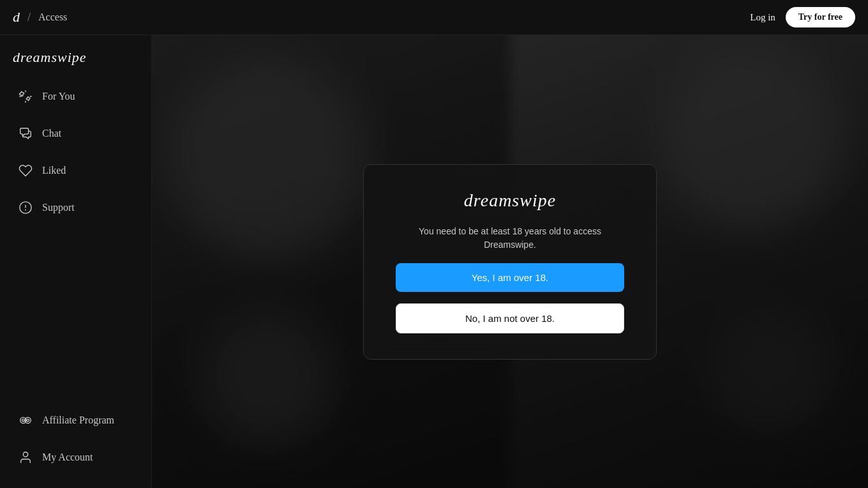  Describe the element at coordinates (803, 17) in the screenshot. I see `header-right: Log in Try for free` at that location.